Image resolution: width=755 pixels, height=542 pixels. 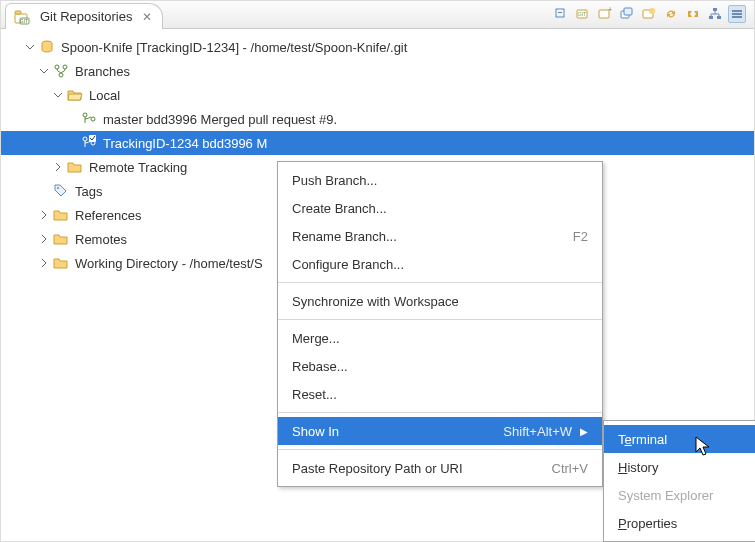 What do you see at coordinates (147, 17) in the screenshot?
I see `close-icon: ✕` at bounding box center [147, 17].